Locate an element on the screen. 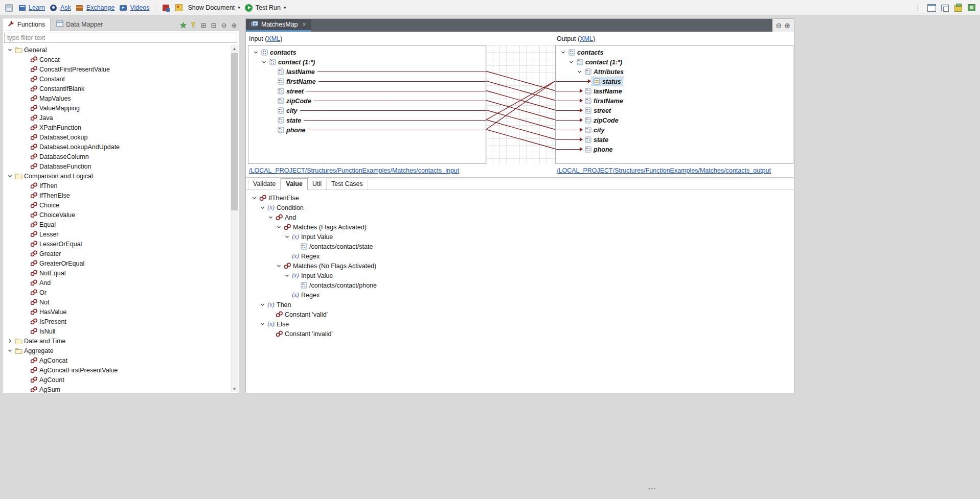 Image resolution: width=980 pixels, height=499 pixels. filter-icon is located at coordinates (193, 25).